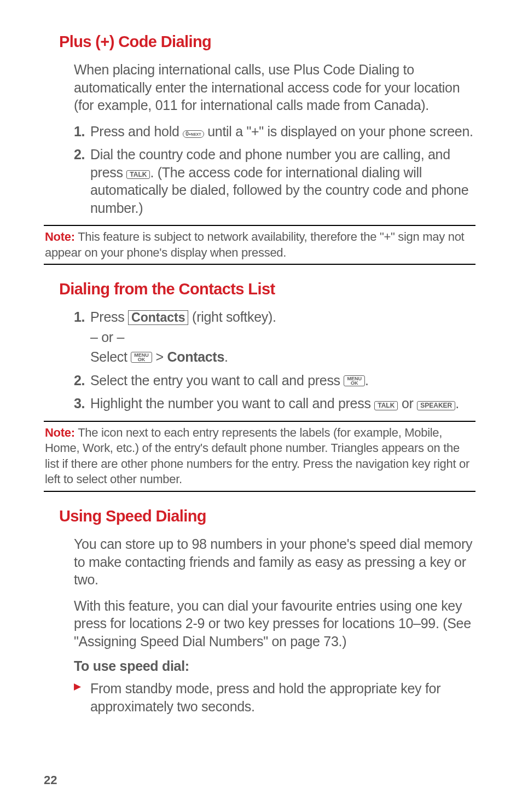  I want to click on step1-text-b: until a "+" is displayed on your phone s…, so click(339, 131).